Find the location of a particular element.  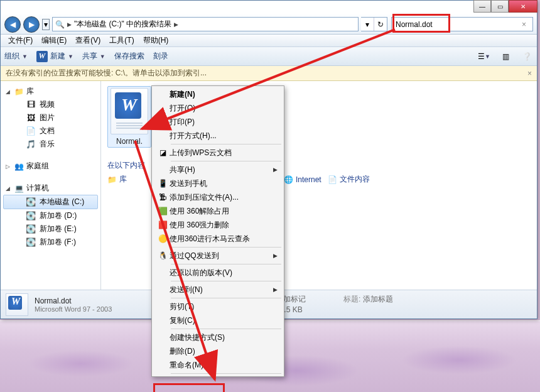

address-dropdown: ▾ is located at coordinates (367, 24).